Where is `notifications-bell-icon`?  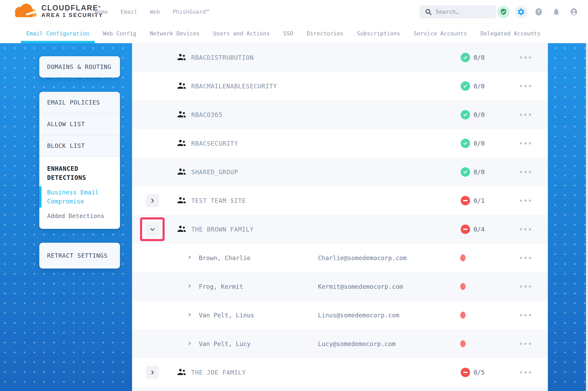 notifications-bell-icon is located at coordinates (556, 12).